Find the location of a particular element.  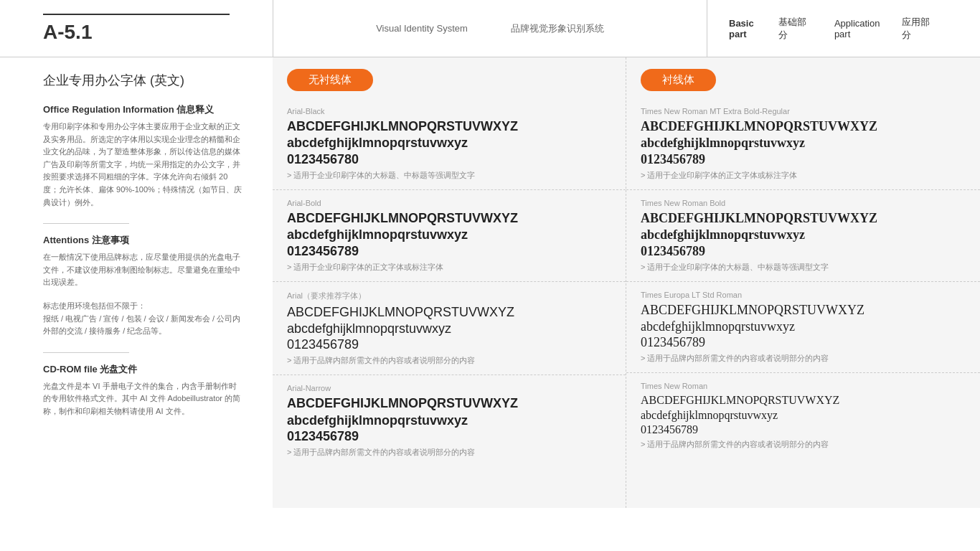

font-entry-times-extra-bold: Times New Roman MT Extra Bold-Regular AB… is located at coordinates (804, 144).